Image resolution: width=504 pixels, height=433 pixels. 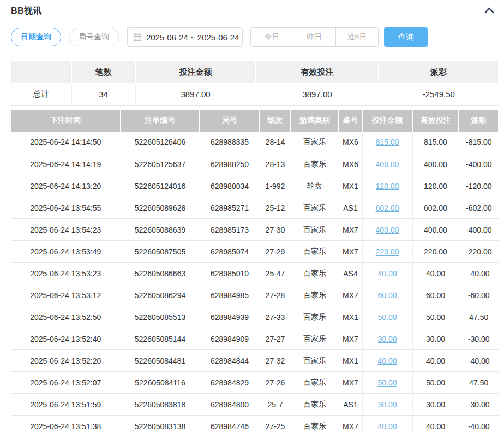 I want to click on bet-amount-link: 120.00, so click(x=387, y=186).